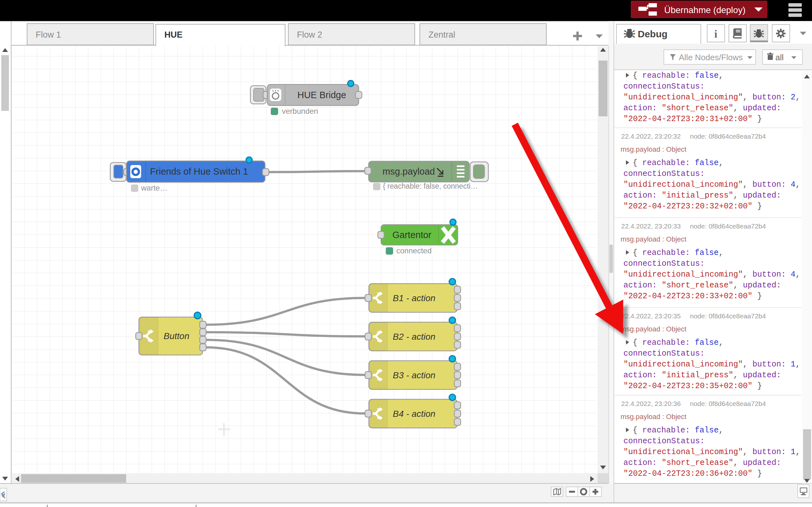 This screenshot has height=507, width=812. What do you see at coordinates (414, 414) in the screenshot?
I see `svg-text: B4 - action` at bounding box center [414, 414].